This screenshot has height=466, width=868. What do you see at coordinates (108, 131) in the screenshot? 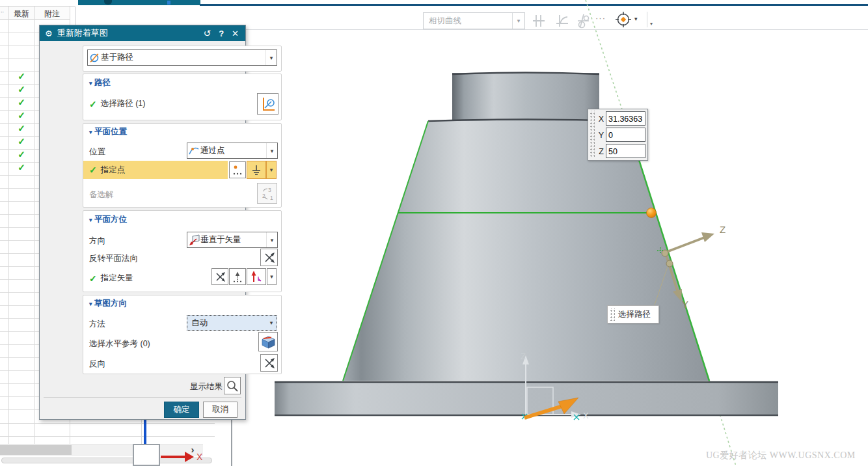
I see `plane-location-header: ▾ 平面位置` at bounding box center [108, 131].